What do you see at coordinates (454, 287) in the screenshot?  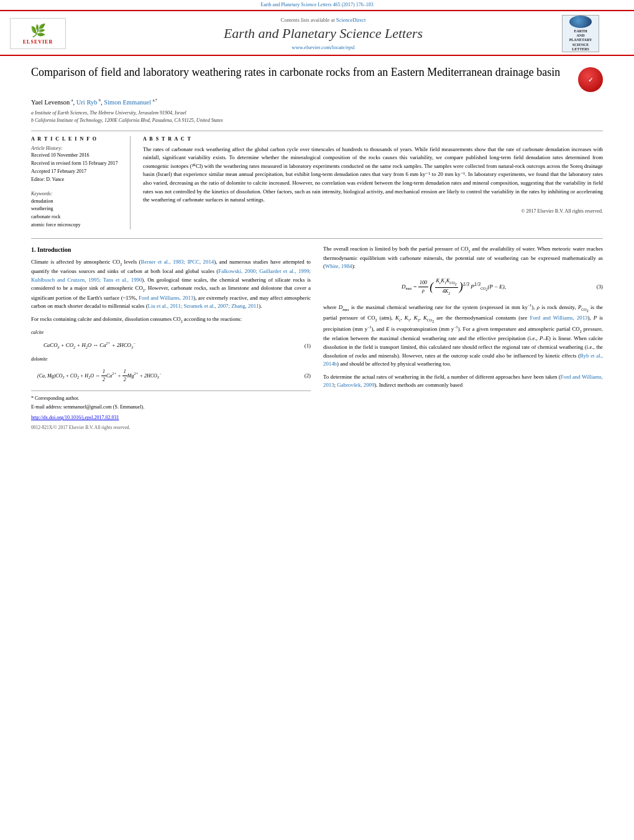 I see `eq3-content: Dmax = 100ρ ( KcK1KCO24K2 )1/3 P1/3CO2(P…` at bounding box center [454, 287].